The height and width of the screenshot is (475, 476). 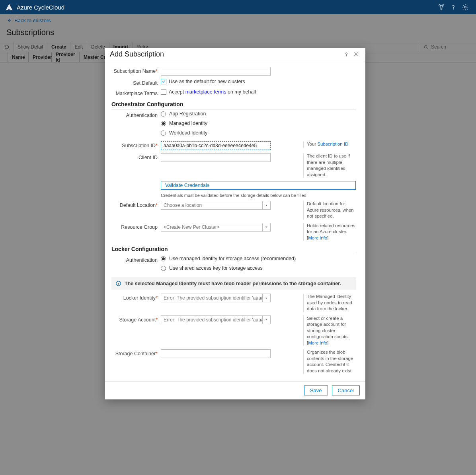 I want to click on label-sub-name: Subscription Name, so click(x=135, y=71).